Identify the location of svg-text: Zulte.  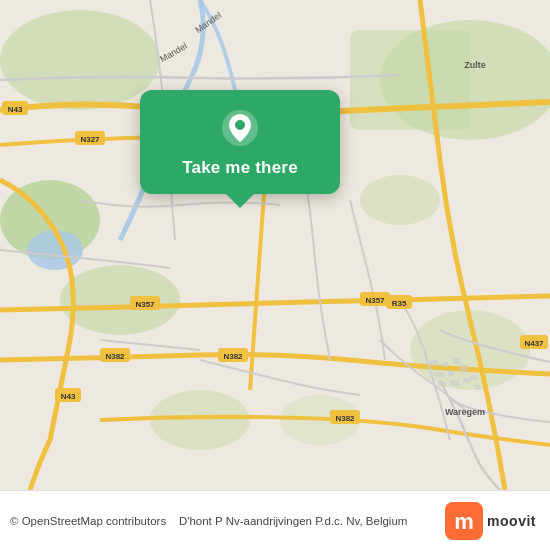
(475, 65).